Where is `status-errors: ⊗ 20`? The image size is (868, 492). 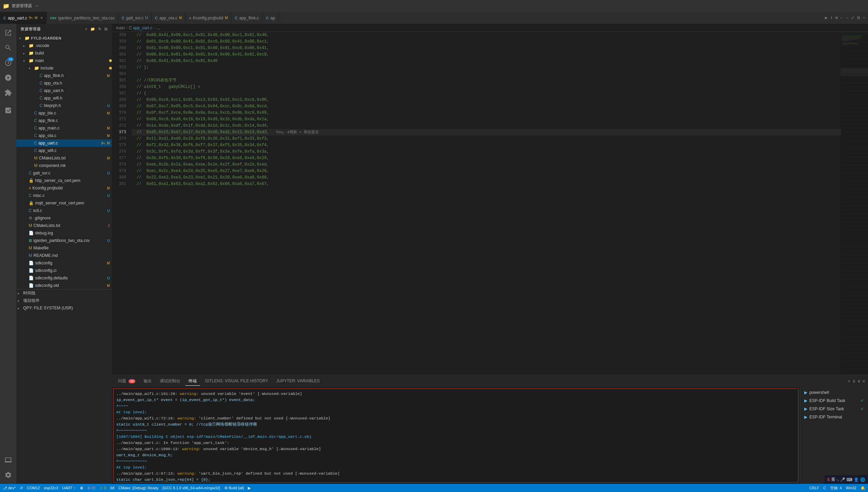 status-errors: ⊗ 20 is located at coordinates (91, 488).